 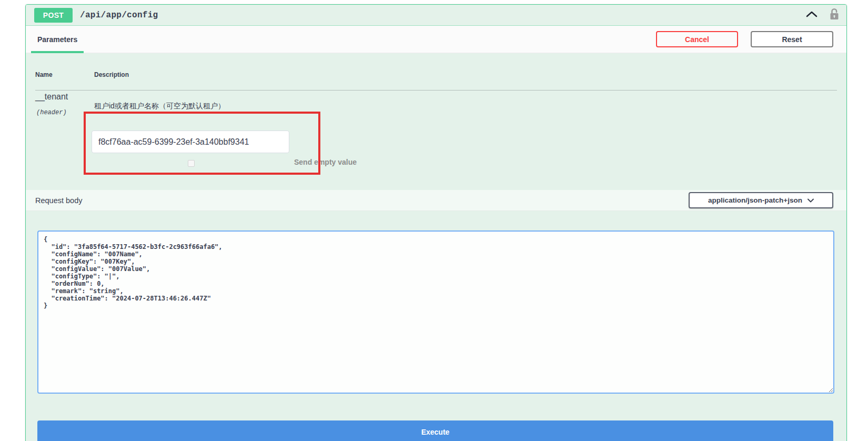 I want to click on column-divider, so click(x=436, y=91).